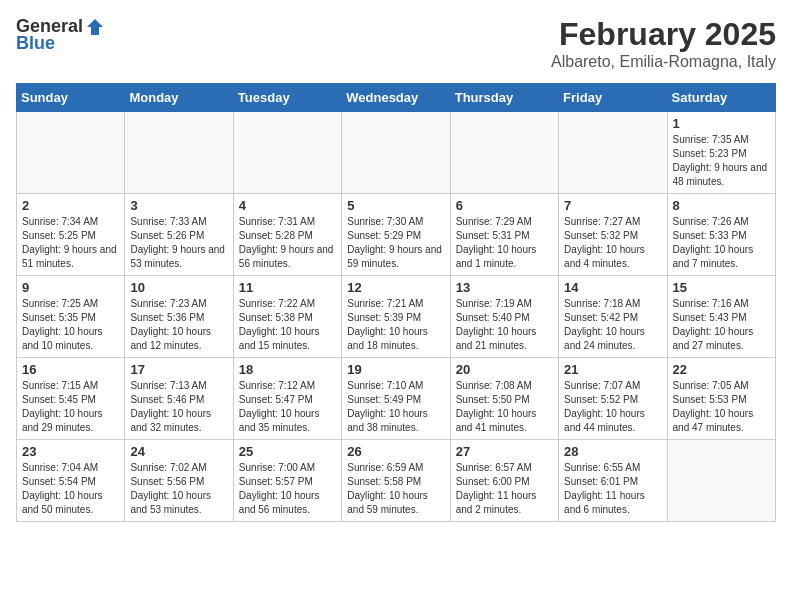 This screenshot has height=612, width=792. Describe the element at coordinates (722, 124) in the screenshot. I see `day-number: 1` at that location.